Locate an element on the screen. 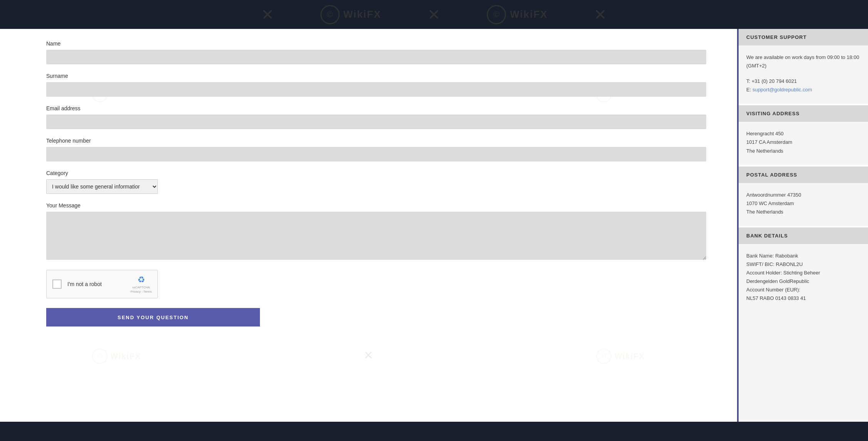 This screenshot has height=441, width=868. bank-details-body: Bank Name: Rabobank SWIFT/ BIC: RABONL2U… is located at coordinates (803, 278).